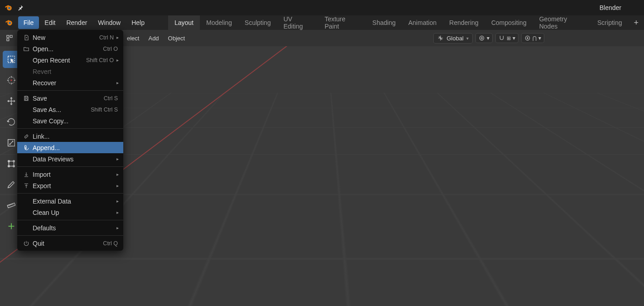  What do you see at coordinates (322, 23) in the screenshot?
I see `main-menu-bar: File Edit Render Window Help Layout Mode…` at bounding box center [322, 23].